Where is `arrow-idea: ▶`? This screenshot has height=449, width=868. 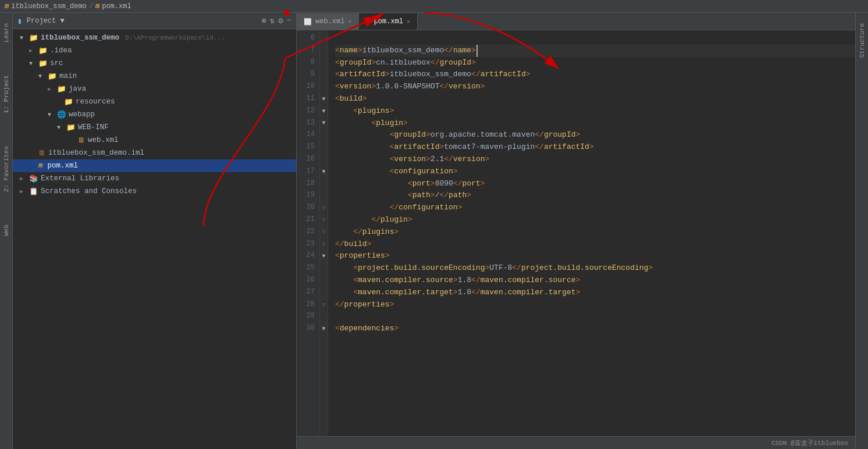
arrow-idea: ▶ is located at coordinates (33, 51).